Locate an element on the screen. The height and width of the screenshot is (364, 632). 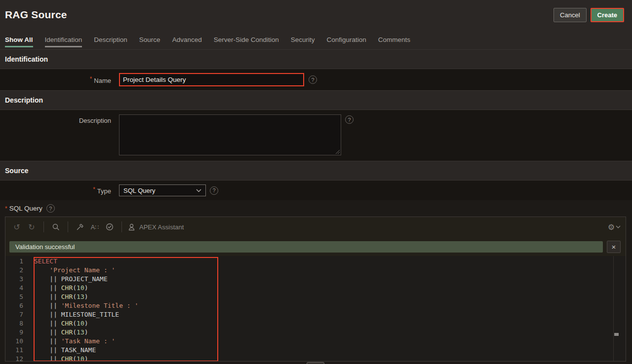
tab-configuration: Configuration is located at coordinates (347, 39).